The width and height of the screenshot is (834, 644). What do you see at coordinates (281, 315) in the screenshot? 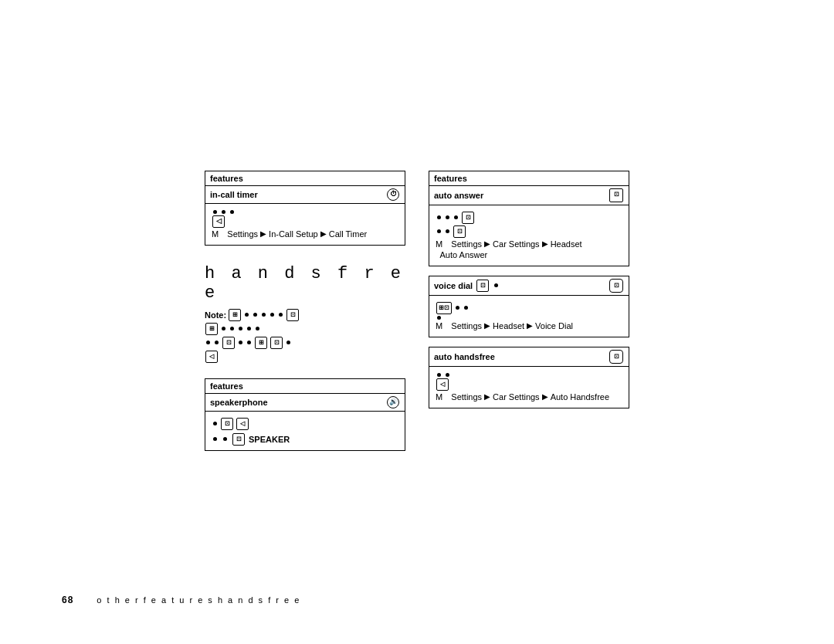
I see `dot-n5` at bounding box center [281, 315].